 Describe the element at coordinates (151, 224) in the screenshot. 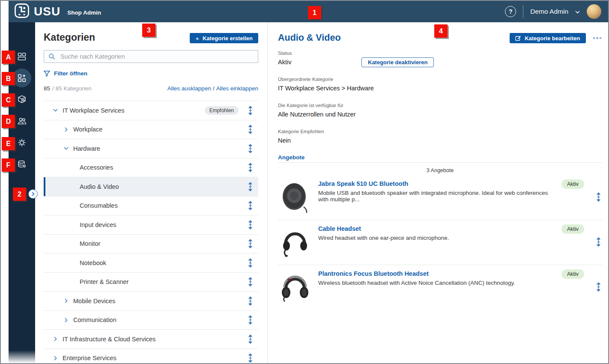

I see `tree-item-input-devices: Input devices` at that location.